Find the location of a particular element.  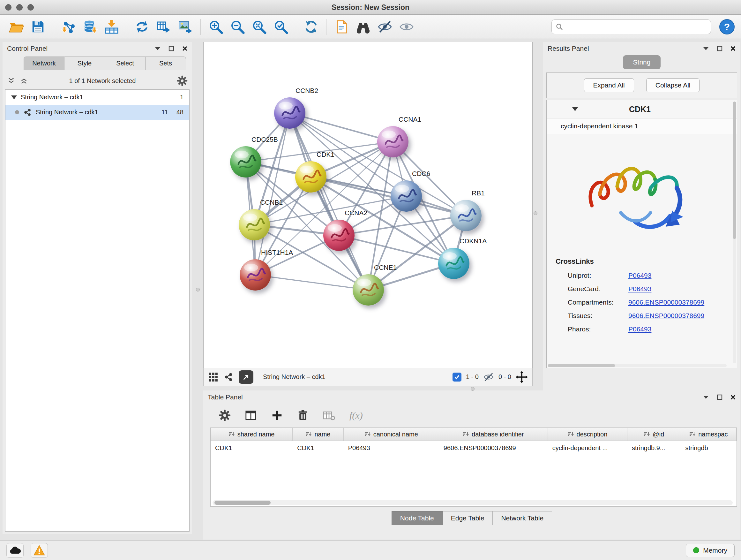

table-cell: P06493 is located at coordinates (391, 448).